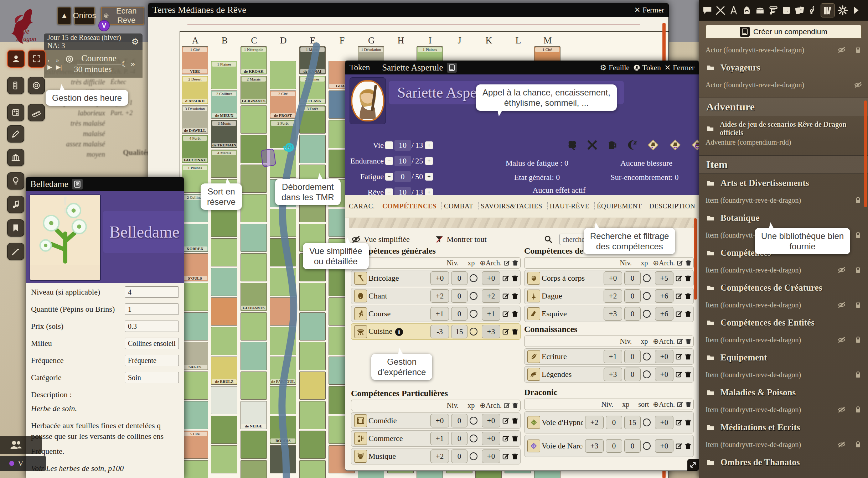 The image size is (868, 478). I want to click on tmr-cell-E15, so click(312, 469).